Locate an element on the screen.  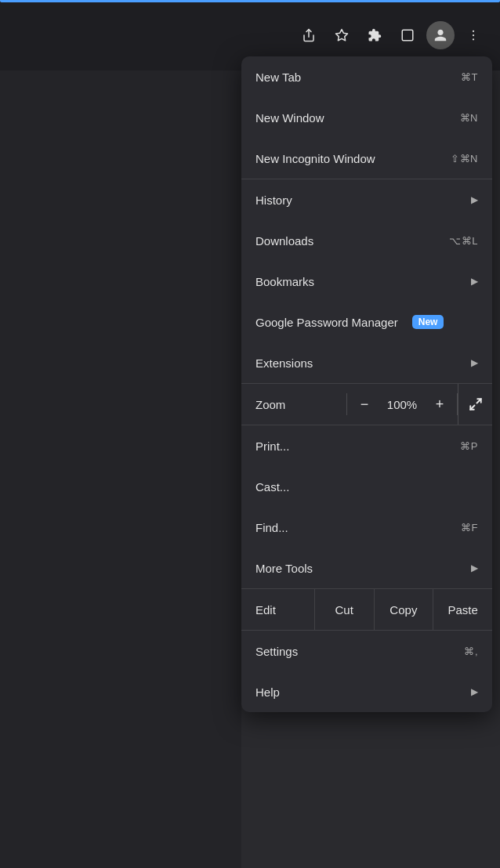
help-arrow: ▶ is located at coordinates (475, 692).